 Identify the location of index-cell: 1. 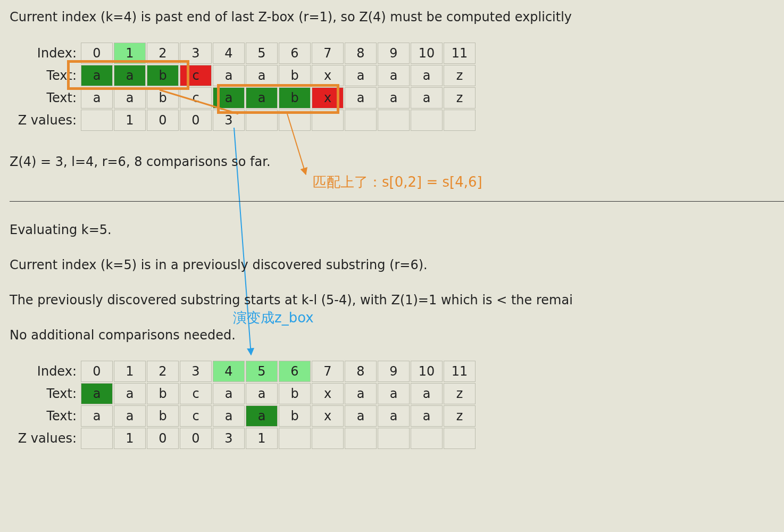
(130, 53).